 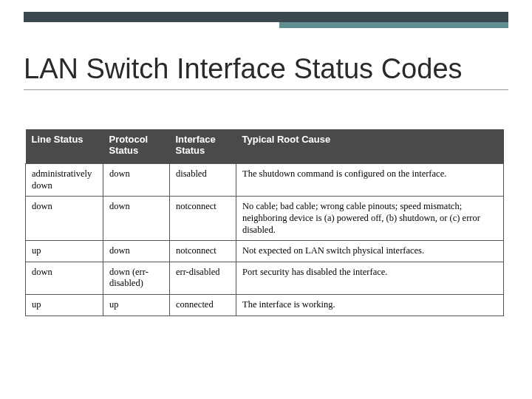 I want to click on cell-interface-status: disabled, so click(x=203, y=180).